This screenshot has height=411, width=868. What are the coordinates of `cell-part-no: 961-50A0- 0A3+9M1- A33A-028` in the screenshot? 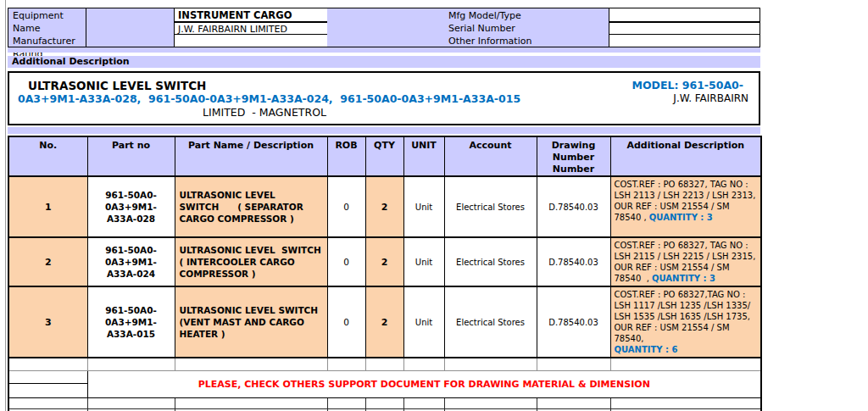 It's located at (131, 207).